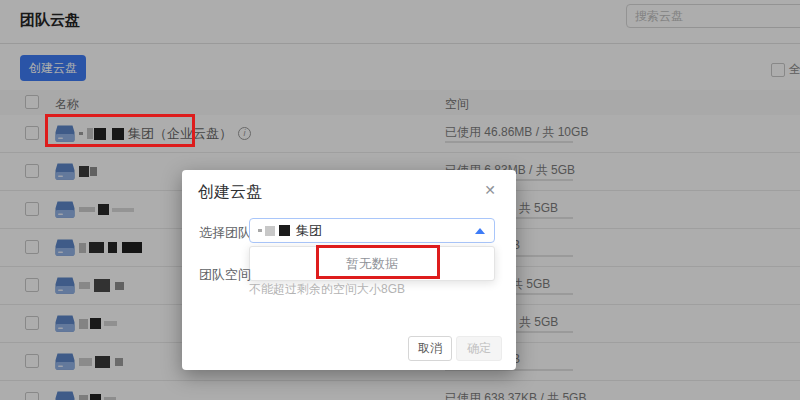 The image size is (800, 400). I want to click on cancel-button: 取消, so click(430, 348).